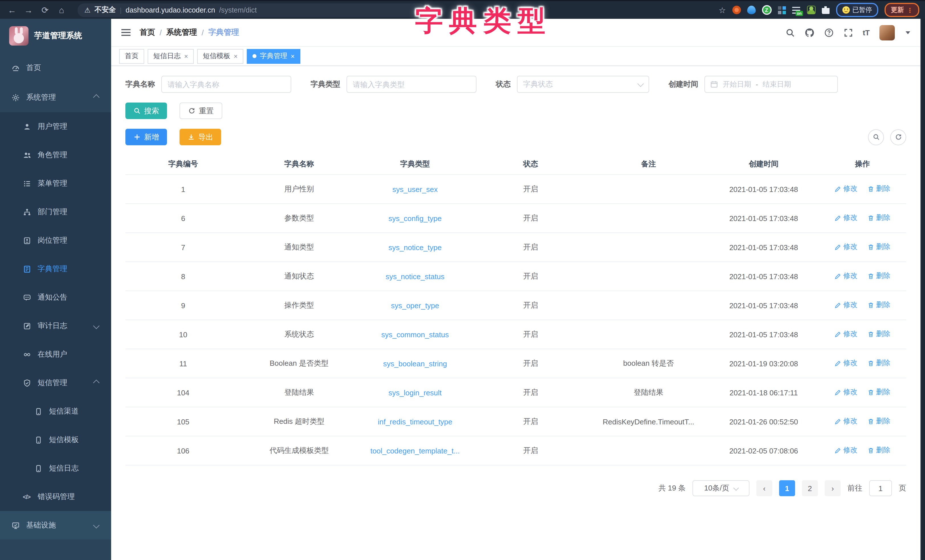  I want to click on reset-button: 重置, so click(201, 111).